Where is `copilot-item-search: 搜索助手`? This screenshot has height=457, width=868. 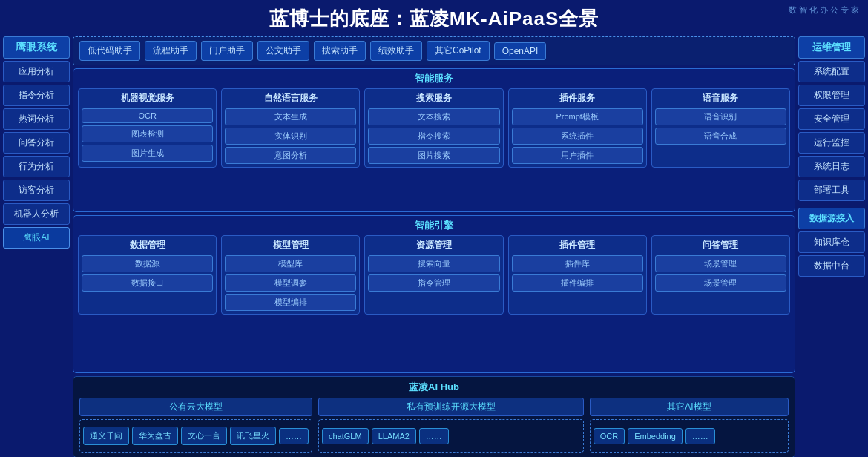 copilot-item-search: 搜索助手 is located at coordinates (340, 50).